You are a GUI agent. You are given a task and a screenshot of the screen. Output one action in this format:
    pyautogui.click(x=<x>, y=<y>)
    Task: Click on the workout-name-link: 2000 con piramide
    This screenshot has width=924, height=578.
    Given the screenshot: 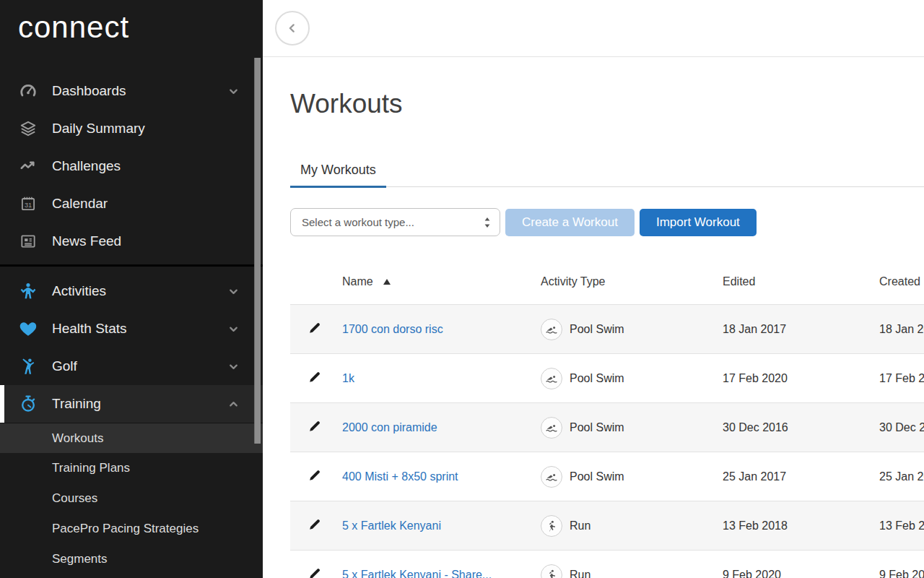 What is the action you would take?
    pyautogui.click(x=390, y=428)
    